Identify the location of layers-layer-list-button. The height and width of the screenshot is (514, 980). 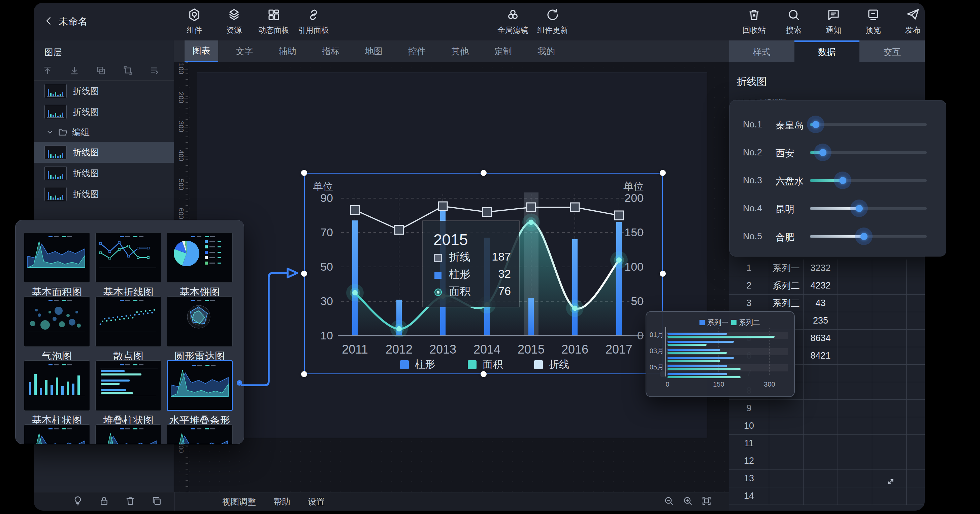
(154, 71).